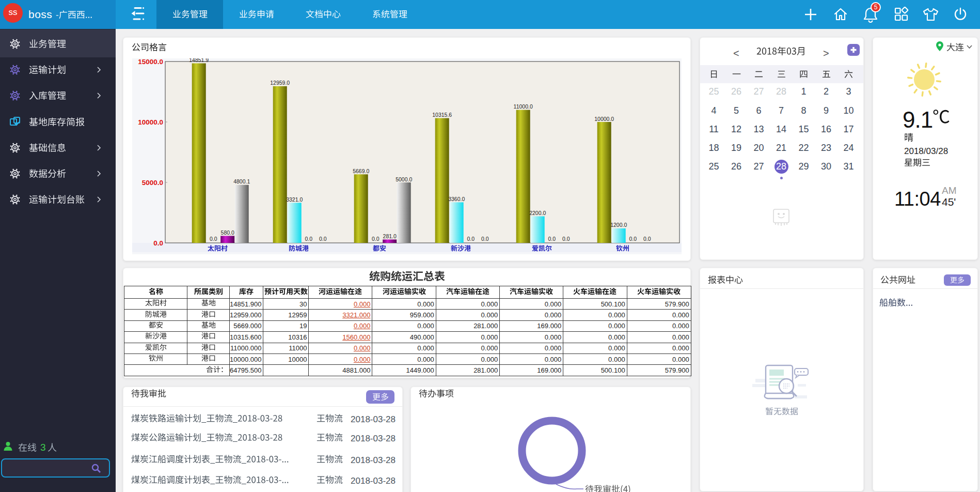  What do you see at coordinates (361, 171) in the screenshot?
I see `svg-text: 5669.0` at bounding box center [361, 171].